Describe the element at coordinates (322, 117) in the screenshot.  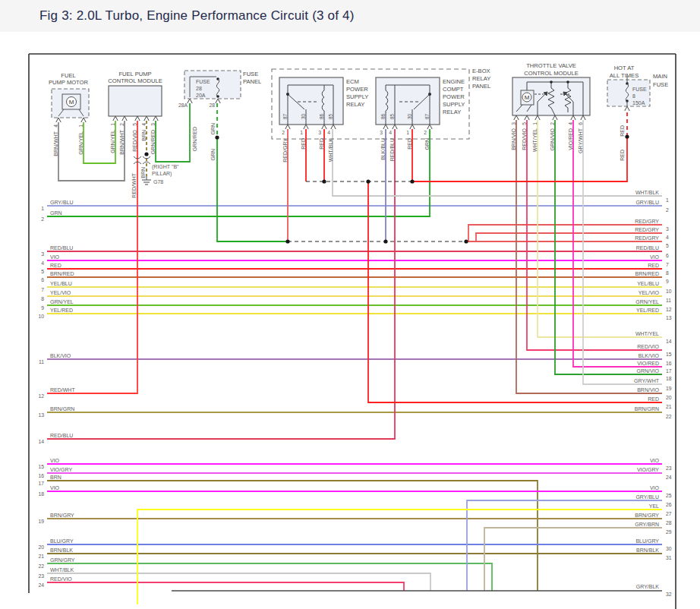
I see `relay-terminal: 86` at that location.